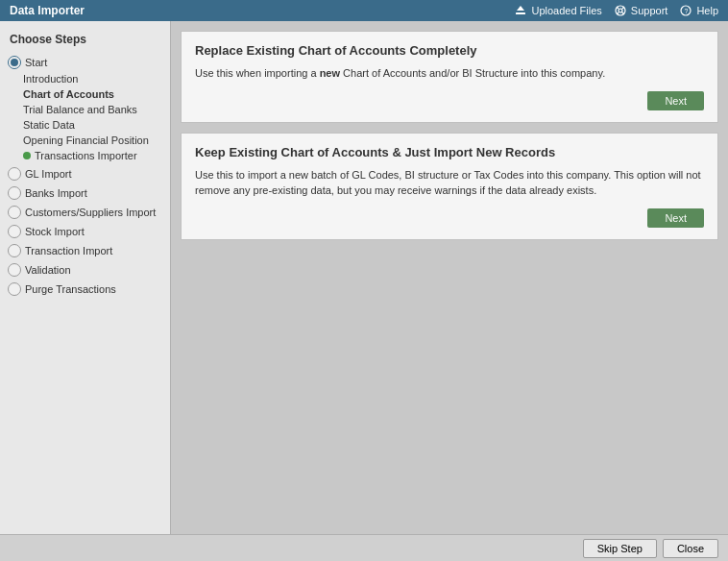 Image resolution: width=728 pixels, height=561 pixels. I want to click on sidebar-section-transaction-import: Transaction Import, so click(85, 251).